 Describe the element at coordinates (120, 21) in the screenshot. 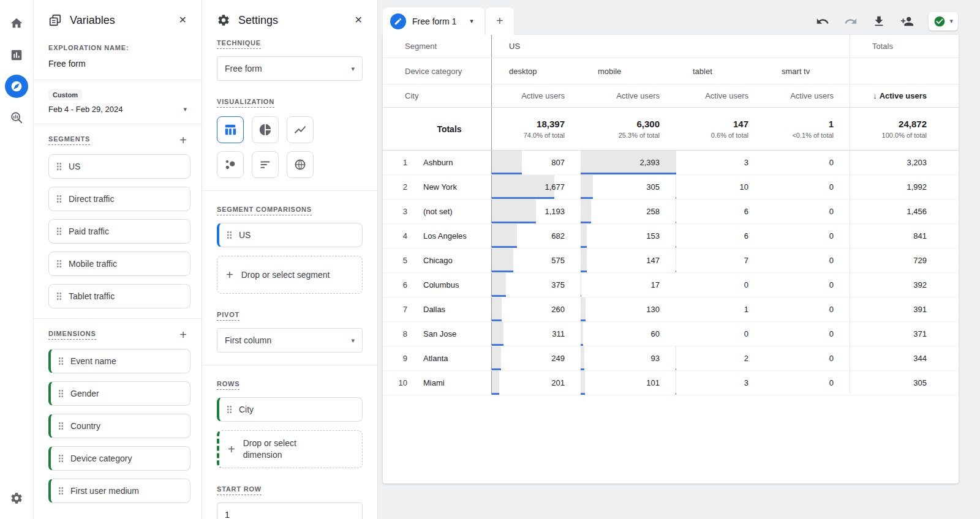

I see `variables-title: Variables` at that location.